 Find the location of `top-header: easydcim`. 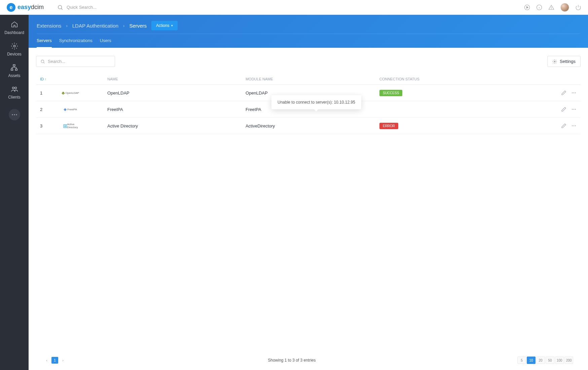

top-header: easydcim is located at coordinates (294, 7).